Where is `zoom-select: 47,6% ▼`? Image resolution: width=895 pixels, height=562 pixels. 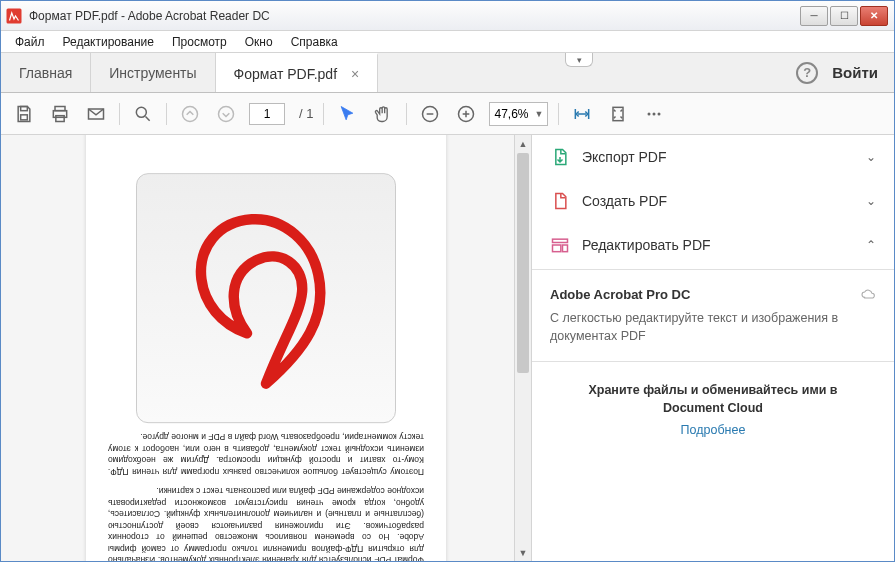 zoom-select: 47,6% ▼ is located at coordinates (518, 114).